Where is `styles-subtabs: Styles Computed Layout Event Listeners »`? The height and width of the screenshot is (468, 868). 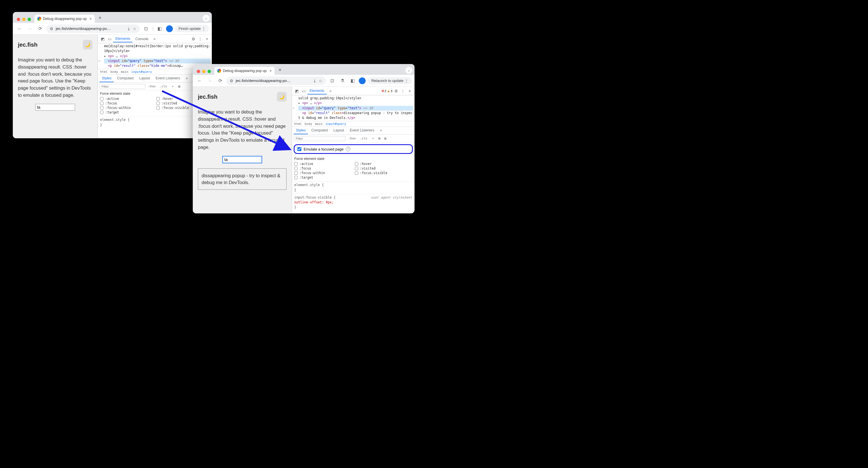 styles-subtabs: Styles Computed Layout Event Listeners » is located at coordinates (353, 131).